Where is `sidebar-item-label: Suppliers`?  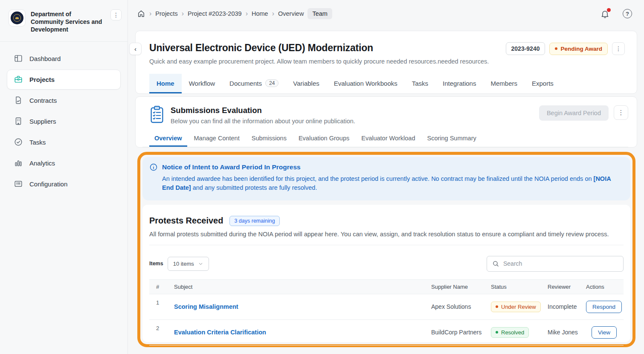
sidebar-item-label: Suppliers is located at coordinates (43, 121).